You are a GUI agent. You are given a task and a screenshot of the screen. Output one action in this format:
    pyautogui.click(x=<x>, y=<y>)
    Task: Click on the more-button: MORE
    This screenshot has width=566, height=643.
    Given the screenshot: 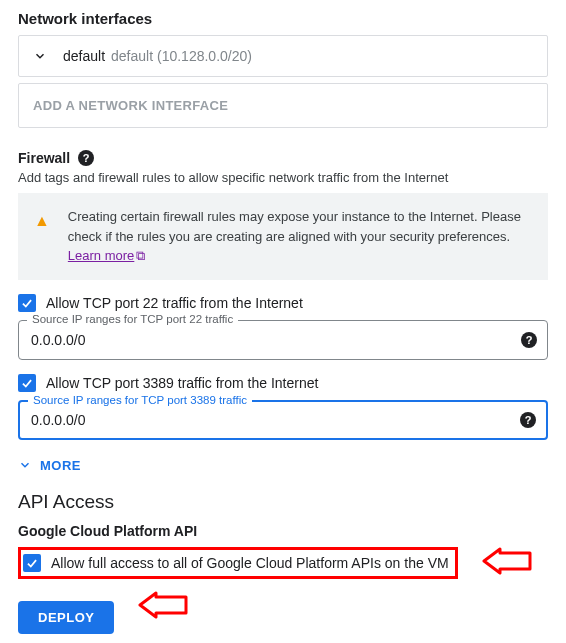 What is the action you would take?
    pyautogui.click(x=283, y=466)
    